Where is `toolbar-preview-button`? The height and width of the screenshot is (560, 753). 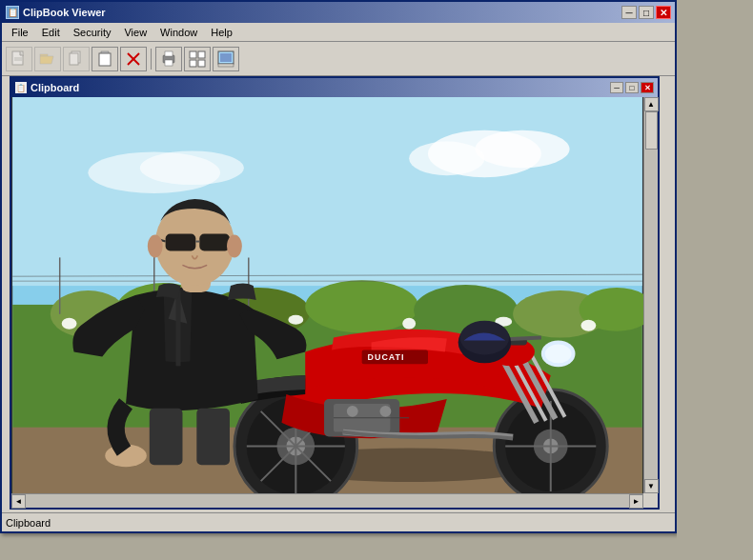
toolbar-preview-button is located at coordinates (226, 59).